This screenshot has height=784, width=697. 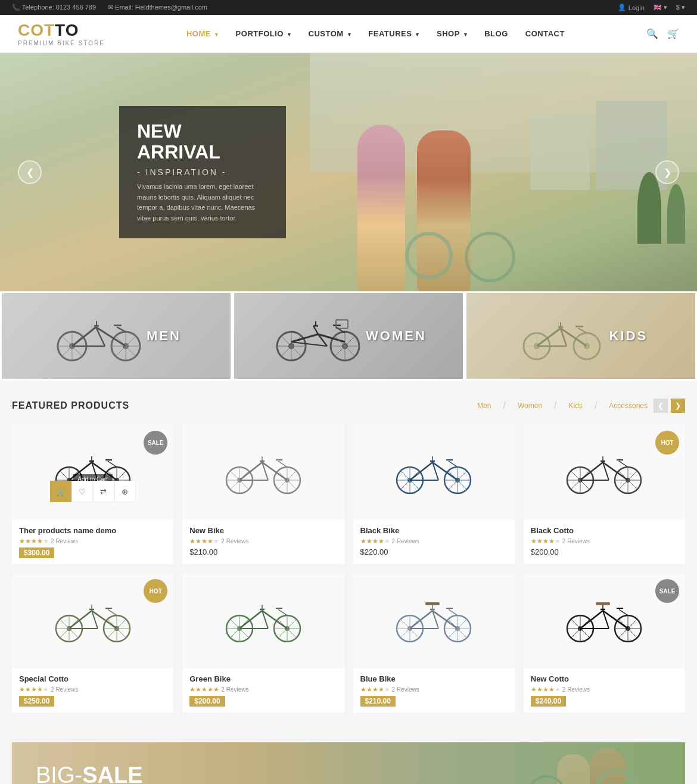 What do you see at coordinates (93, 530) in the screenshot?
I see `product-name-1: Ther products name demo` at bounding box center [93, 530].